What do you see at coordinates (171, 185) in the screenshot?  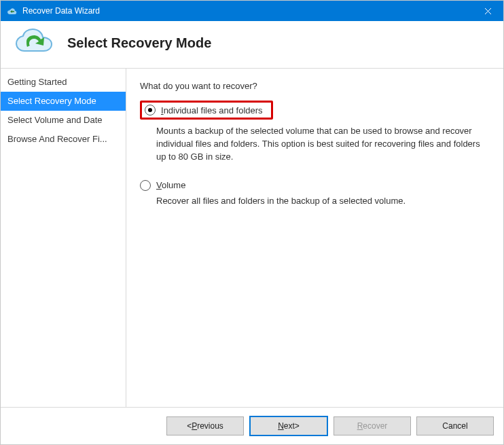 I see `option-volume-label: Volume` at bounding box center [171, 185].